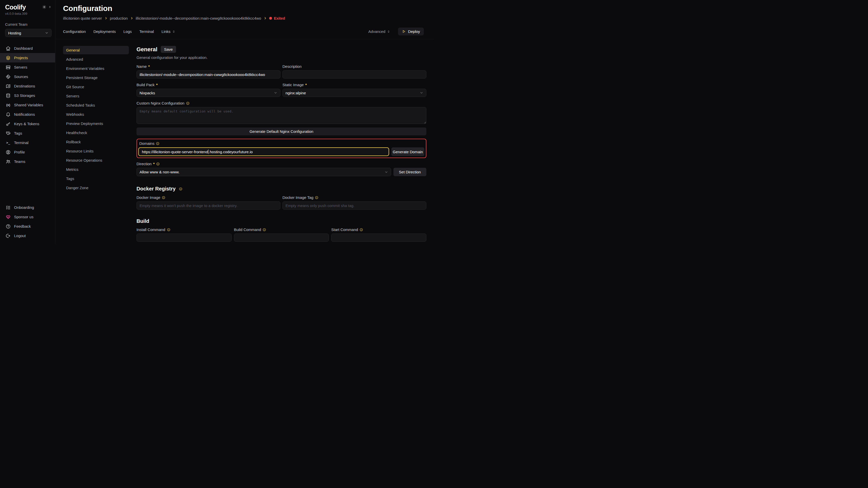 This screenshot has height=488, width=868. What do you see at coordinates (8, 115) in the screenshot?
I see `bell-icon` at bounding box center [8, 115].